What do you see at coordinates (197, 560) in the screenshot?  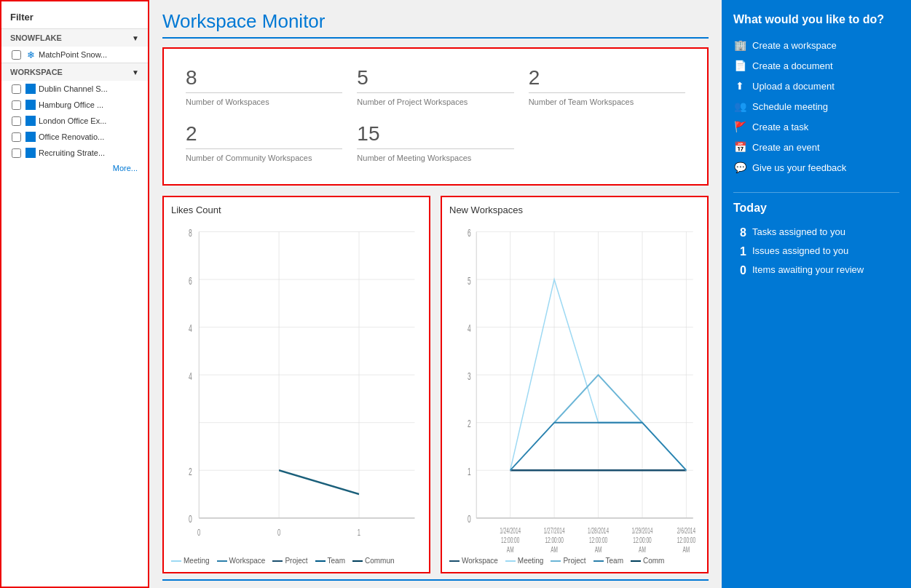 I see `legend-label-meeting: Meeting` at bounding box center [197, 560].